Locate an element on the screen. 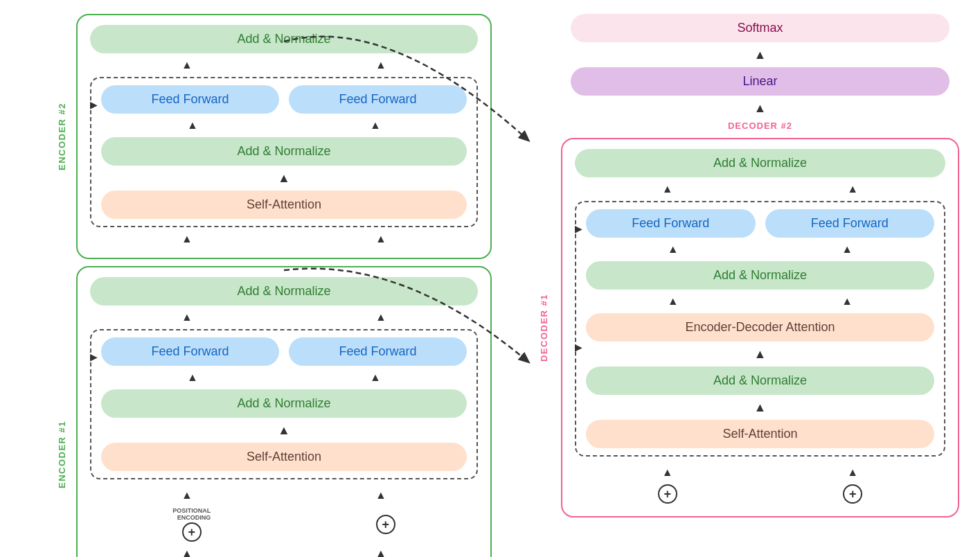  enc1-add-norm-mid: Add & Normalize is located at coordinates (284, 403).